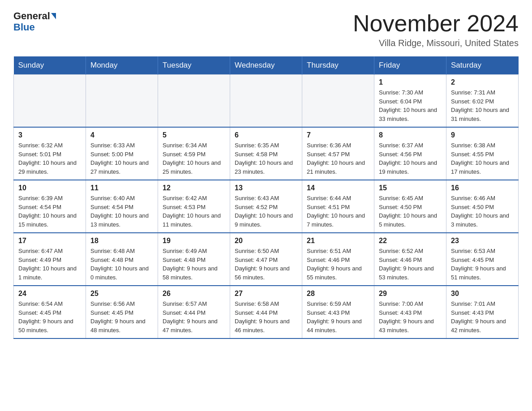 The height and width of the screenshot is (411, 532). I want to click on calendar-cell: 14Sunrise: 6:44 AM Sunset: 4:51 PM Dayli…, so click(339, 206).